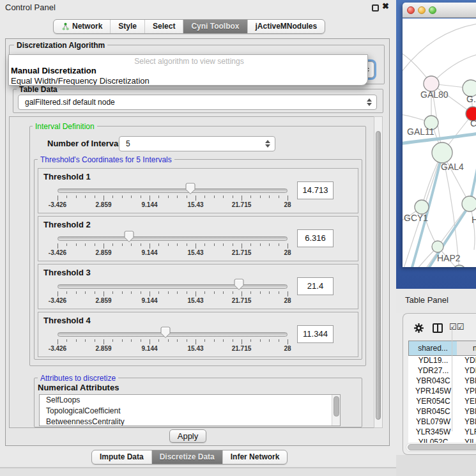 This screenshot has width=476, height=476. What do you see at coordinates (82, 27) in the screenshot?
I see `tab-network: Network` at bounding box center [82, 27].